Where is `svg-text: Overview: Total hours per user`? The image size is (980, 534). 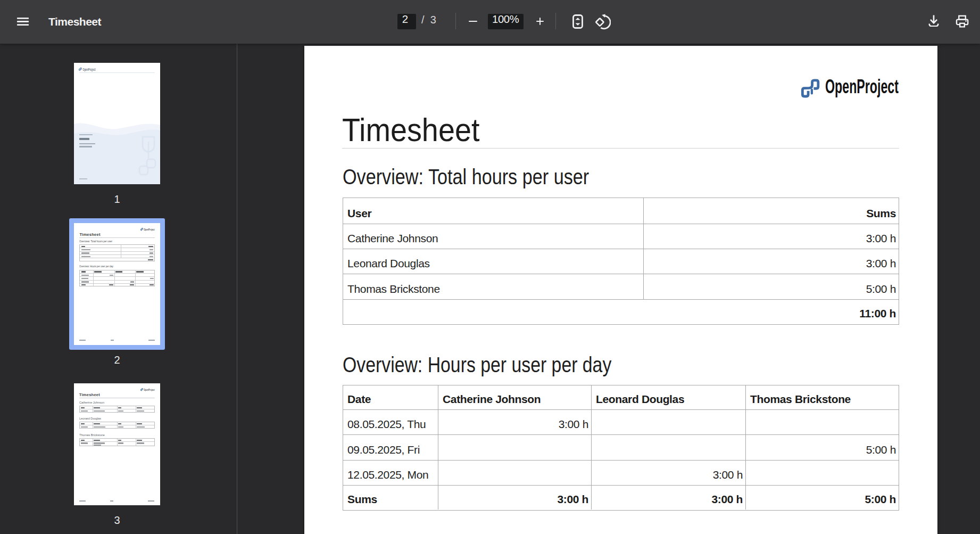 svg-text: Overview: Total hours per user is located at coordinates (96, 241).